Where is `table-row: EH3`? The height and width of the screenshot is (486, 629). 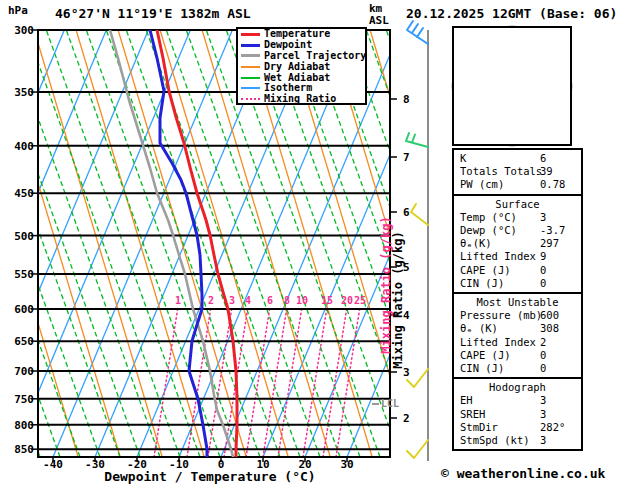 table-row: EH3 is located at coordinates (518, 400).